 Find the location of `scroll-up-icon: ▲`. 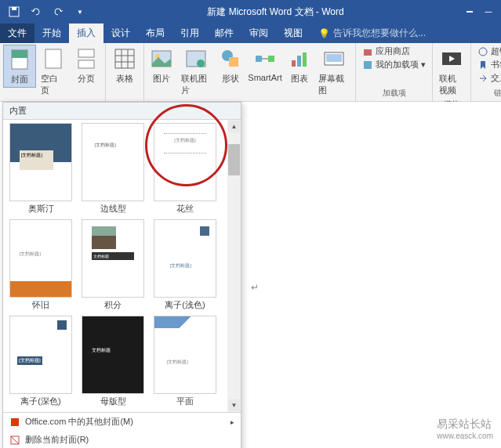

scroll-up-icon: ▲ is located at coordinates (234, 127).